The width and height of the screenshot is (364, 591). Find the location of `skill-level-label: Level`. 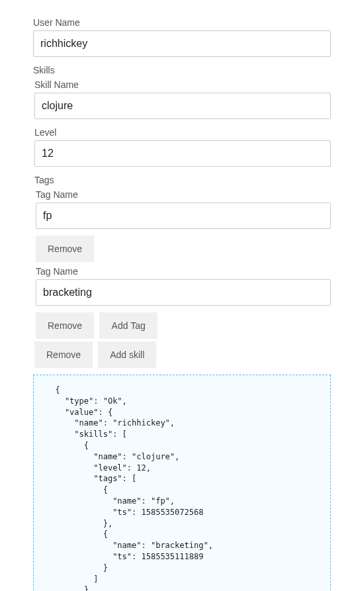

skill-level-label: Level is located at coordinates (183, 132).